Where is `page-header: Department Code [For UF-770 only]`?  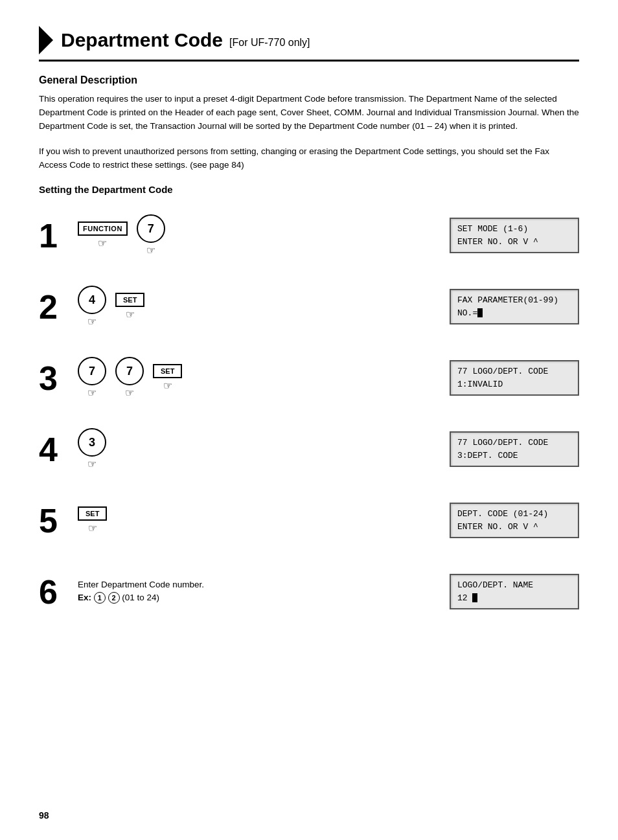 page-header: Department Code [For UF-770 only] is located at coordinates (309, 44).